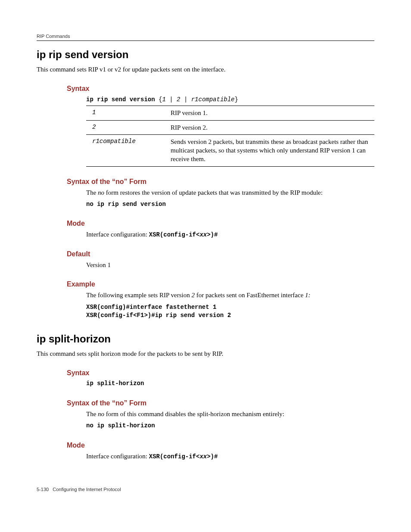 The image size is (411, 532). Describe the element at coordinates (271, 150) in the screenshot. I see `param-desc: Sends version 2 packets, but transmits t…` at that location.